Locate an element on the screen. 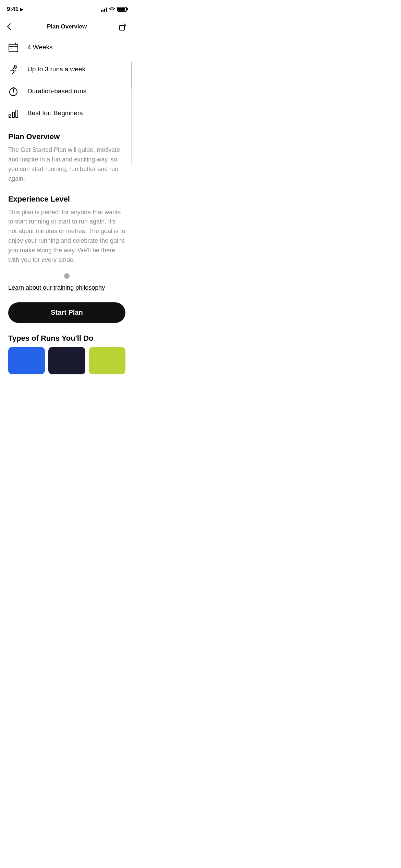 The width and height of the screenshot is (401, 868). types-of-runs-section: Types of Runs You'll Do is located at coordinates (67, 354).